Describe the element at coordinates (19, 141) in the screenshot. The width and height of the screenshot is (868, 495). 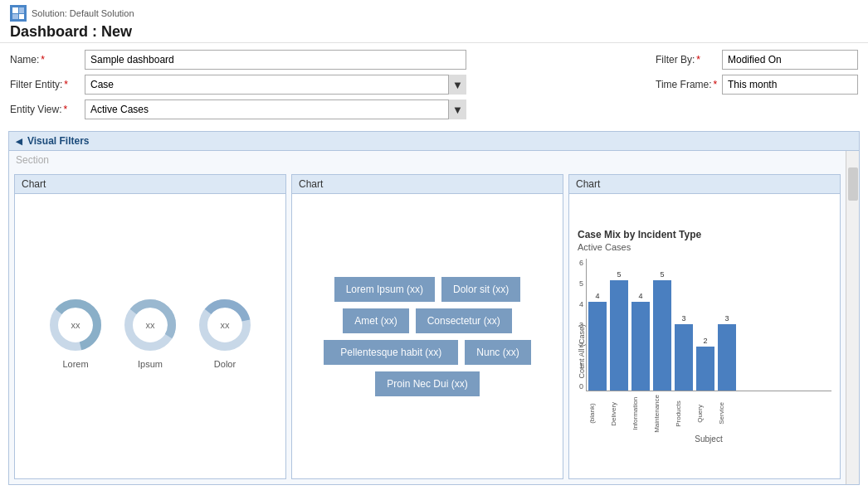
I see `collapse-arrow-icon: ◀` at that location.